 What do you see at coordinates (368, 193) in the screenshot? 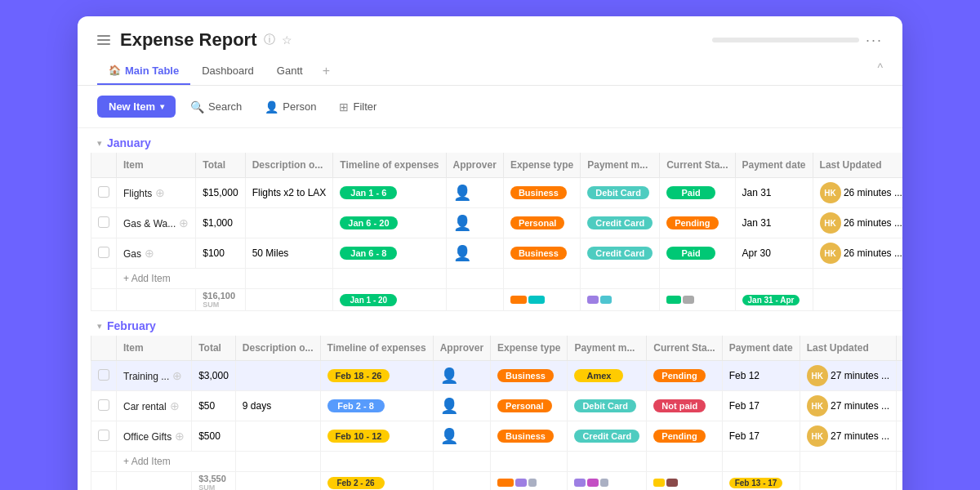
I see `timeline-pill: Jan 1 - 6` at bounding box center [368, 193].